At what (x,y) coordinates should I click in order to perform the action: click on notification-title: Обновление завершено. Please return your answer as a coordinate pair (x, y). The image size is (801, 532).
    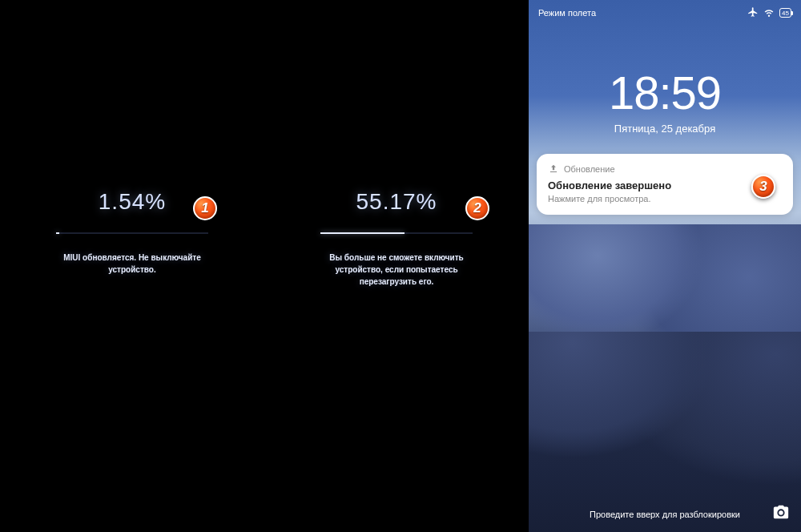
    Looking at the image, I should click on (665, 186).